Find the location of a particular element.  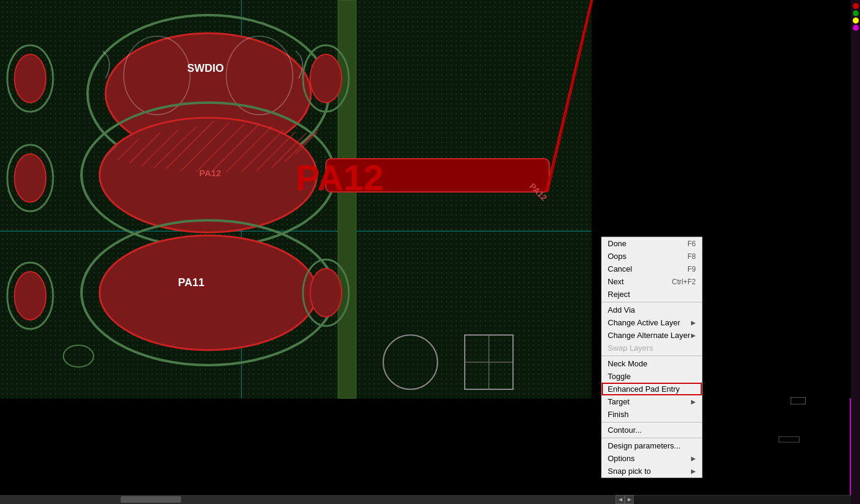

menu-label-swap-layers: Swap Layers is located at coordinates (630, 348).